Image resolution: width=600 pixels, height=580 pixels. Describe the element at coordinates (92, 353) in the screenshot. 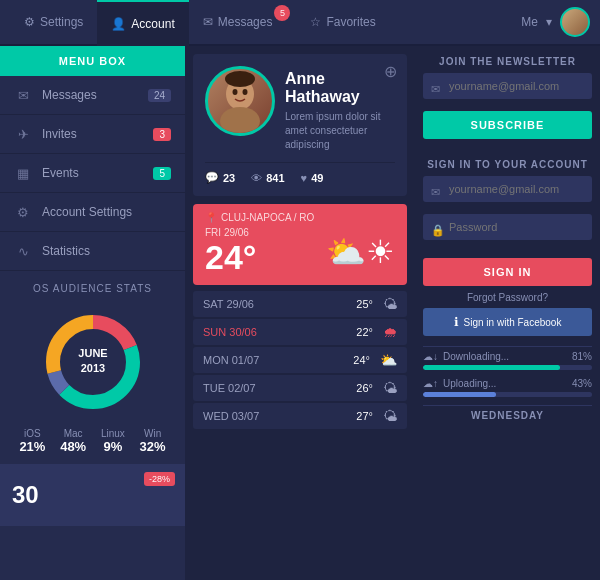

I see `svg-text: JUNE` at that location.